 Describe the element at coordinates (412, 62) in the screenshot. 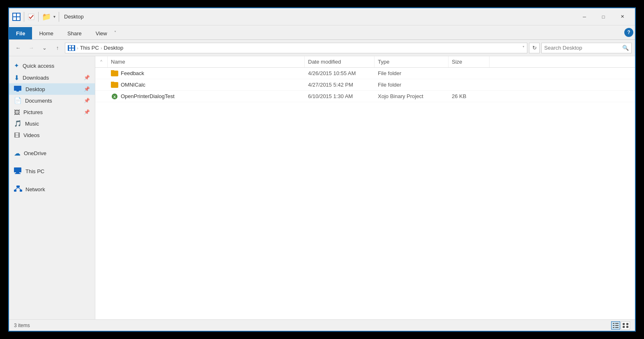

I see `col-header-type: Type` at that location.